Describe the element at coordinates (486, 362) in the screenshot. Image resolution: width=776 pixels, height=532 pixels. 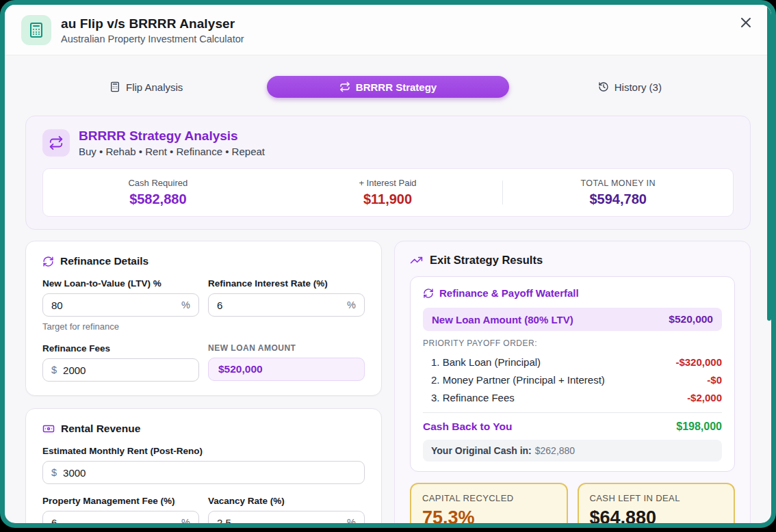
I see `row-label: 1. Bank Loan (Principal)` at that location.